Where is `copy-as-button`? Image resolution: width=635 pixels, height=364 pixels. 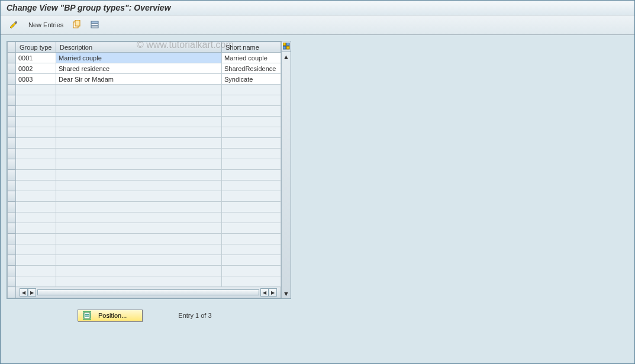
copy-as-button is located at coordinates (77, 25).